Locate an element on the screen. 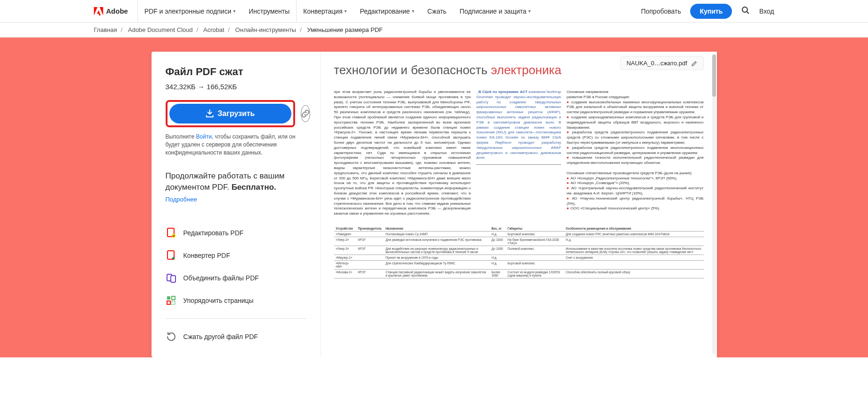 The height and width of the screenshot is (417, 868). organize-pages-icon is located at coordinates (171, 301).